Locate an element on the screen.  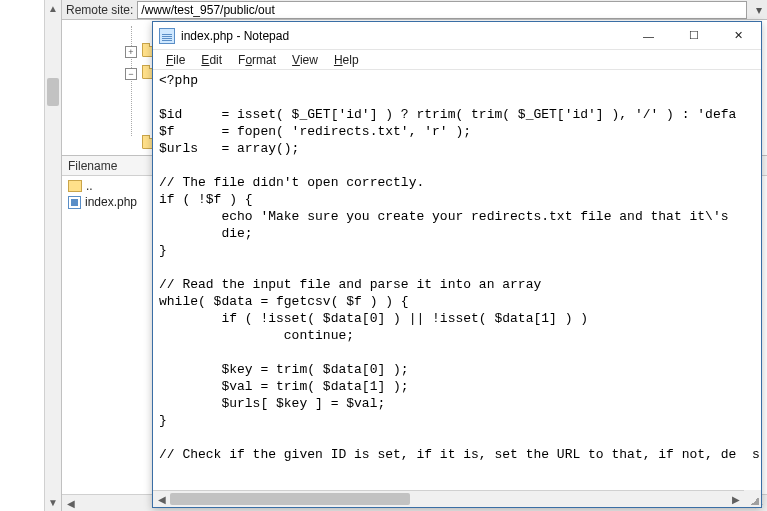
remote-path-input is located at coordinates (442, 10).